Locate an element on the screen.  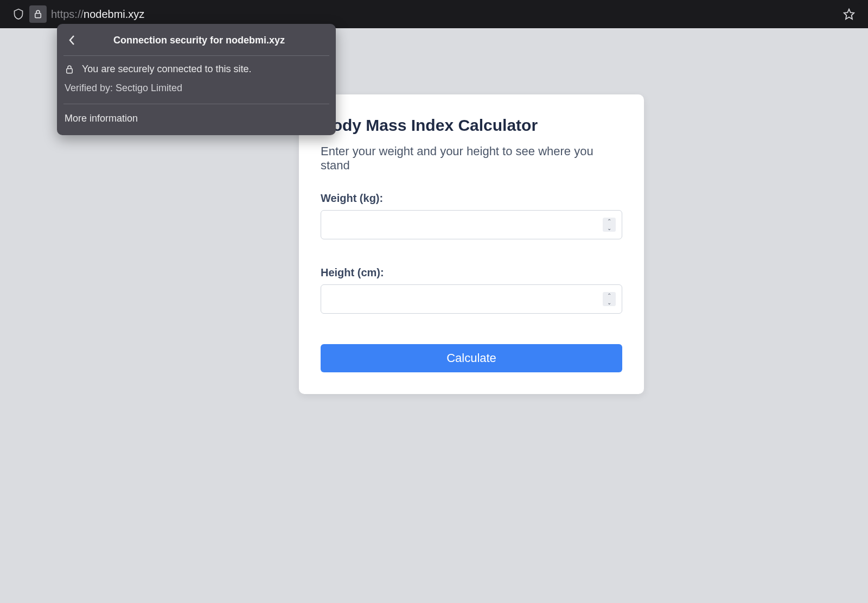
tracking-protection-button is located at coordinates (18, 14).